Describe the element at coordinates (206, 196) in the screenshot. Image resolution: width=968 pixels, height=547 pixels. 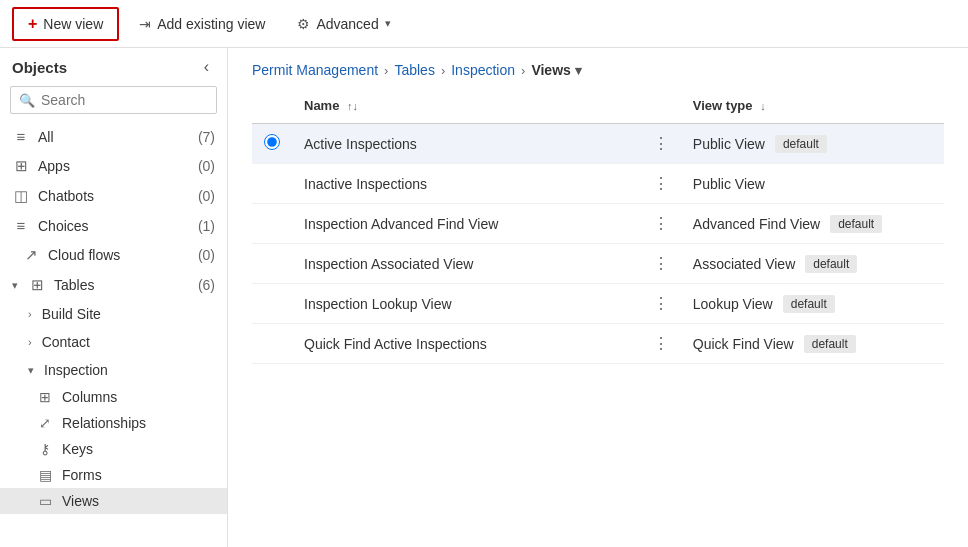
I see `nav-chatbots-count: (0)` at that location.